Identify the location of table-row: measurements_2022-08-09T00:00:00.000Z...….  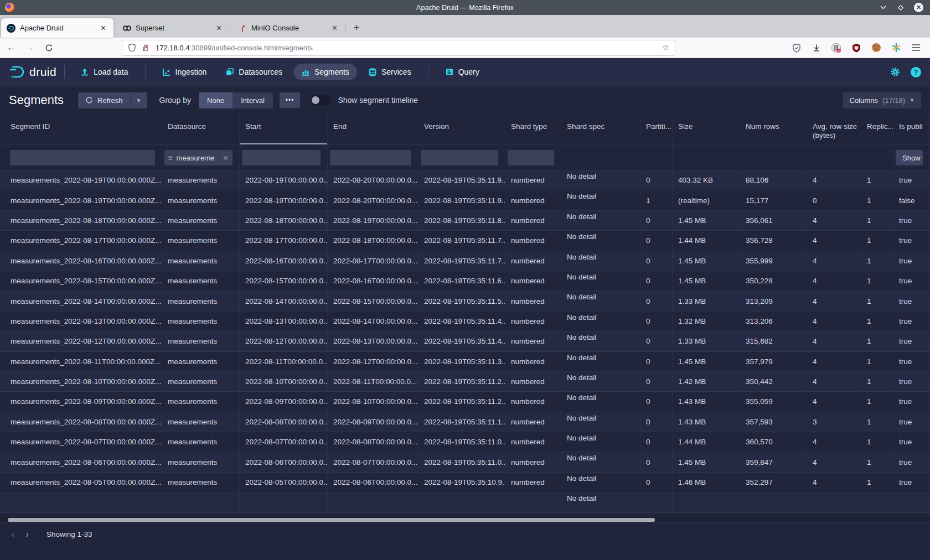
(465, 402).